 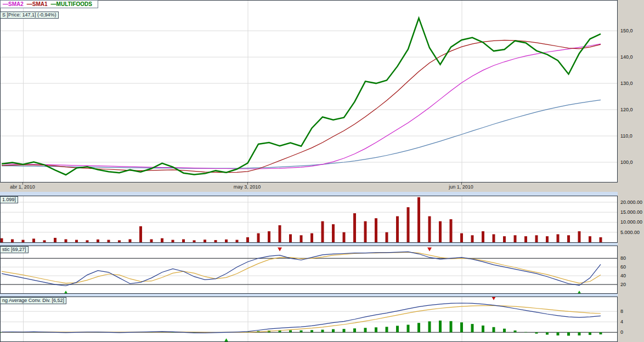 What do you see at coordinates (622, 311) in the screenshot?
I see `macd-y-tick-label: 8` at bounding box center [622, 311].